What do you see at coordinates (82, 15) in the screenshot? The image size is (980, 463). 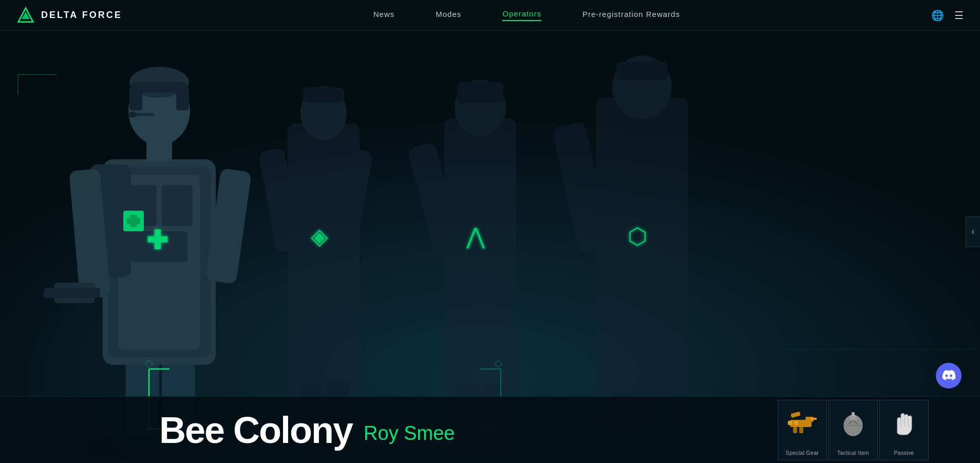 I see `brand-name: DELTA FORCE` at bounding box center [82, 15].